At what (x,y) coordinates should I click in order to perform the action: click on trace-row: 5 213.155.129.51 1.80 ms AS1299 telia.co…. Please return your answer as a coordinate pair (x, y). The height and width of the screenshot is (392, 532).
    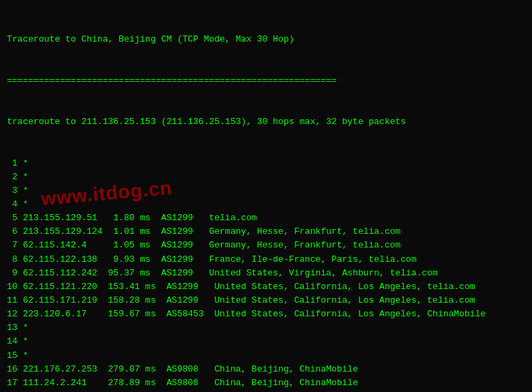
    Looking at the image, I should click on (266, 218).